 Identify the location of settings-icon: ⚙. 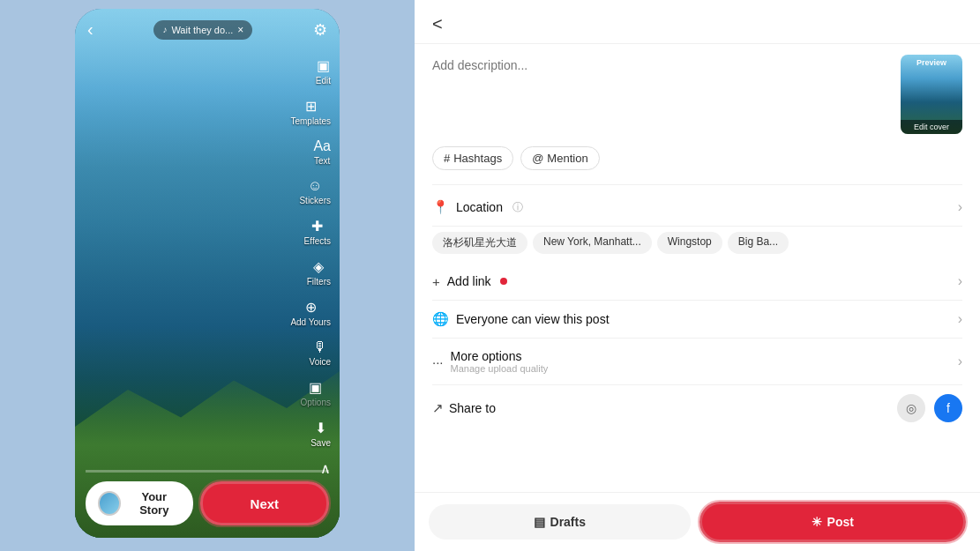
(320, 30).